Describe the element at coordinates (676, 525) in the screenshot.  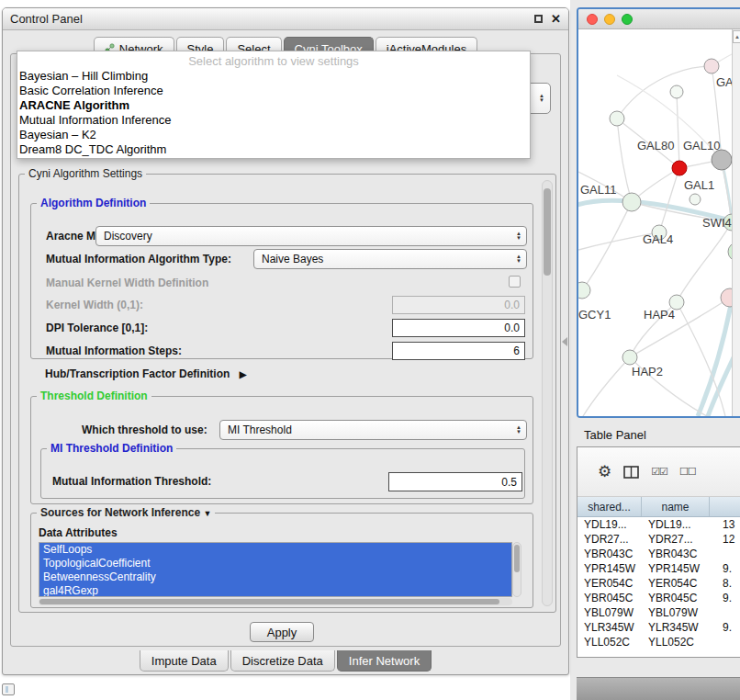
I see `cell: YDL19...` at that location.